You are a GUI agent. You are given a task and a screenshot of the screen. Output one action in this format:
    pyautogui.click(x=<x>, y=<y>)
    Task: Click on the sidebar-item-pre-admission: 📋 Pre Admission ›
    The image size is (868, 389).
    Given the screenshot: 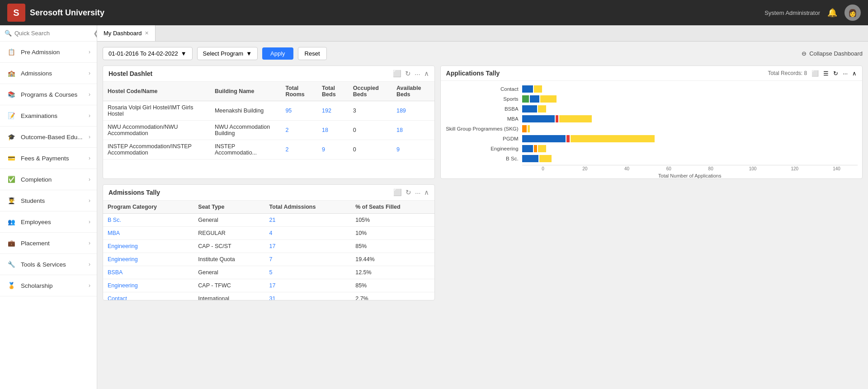 What is the action you would take?
    pyautogui.click(x=48, y=52)
    